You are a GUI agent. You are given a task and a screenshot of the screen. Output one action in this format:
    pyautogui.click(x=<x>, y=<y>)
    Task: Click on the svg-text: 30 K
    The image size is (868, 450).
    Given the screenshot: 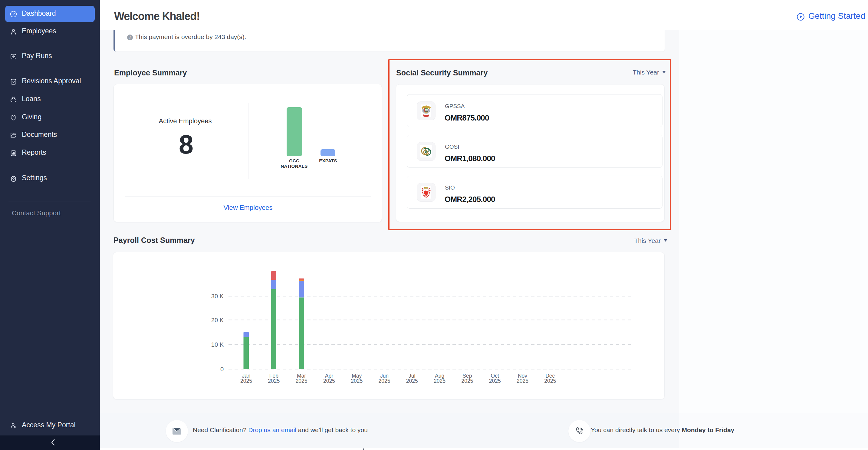 What is the action you would take?
    pyautogui.click(x=218, y=296)
    